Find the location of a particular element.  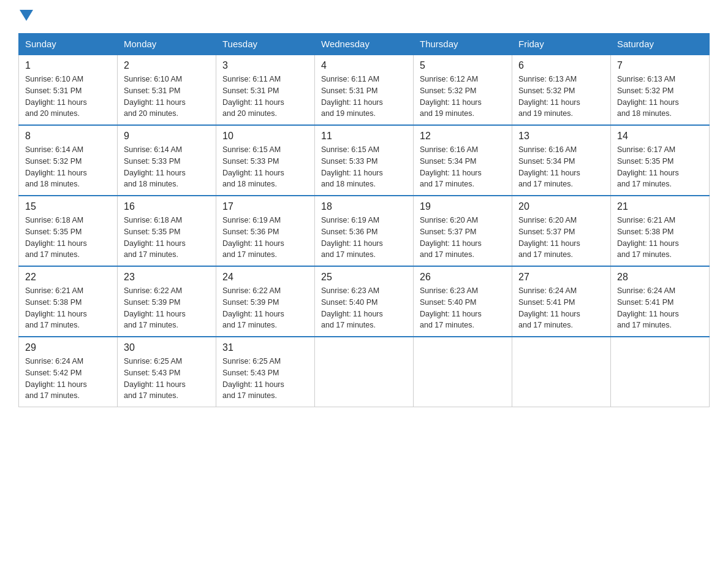

calendar-cell: 5 Sunrise: 6:12 AMSunset: 5:32 PMDayligh… is located at coordinates (463, 90).